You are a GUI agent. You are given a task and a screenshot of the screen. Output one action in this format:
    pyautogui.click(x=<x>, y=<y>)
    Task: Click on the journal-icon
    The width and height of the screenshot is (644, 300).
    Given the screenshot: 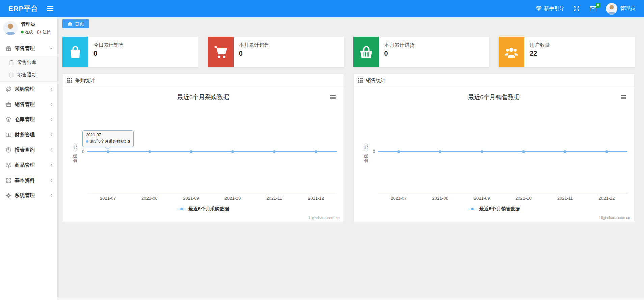 What is the action you would take?
    pyautogui.click(x=11, y=75)
    